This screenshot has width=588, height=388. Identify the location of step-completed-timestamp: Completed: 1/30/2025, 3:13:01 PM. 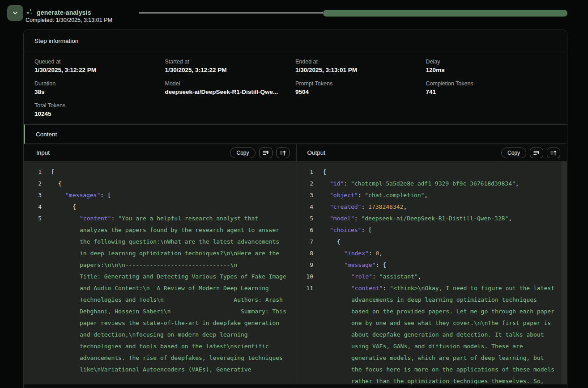
(69, 20).